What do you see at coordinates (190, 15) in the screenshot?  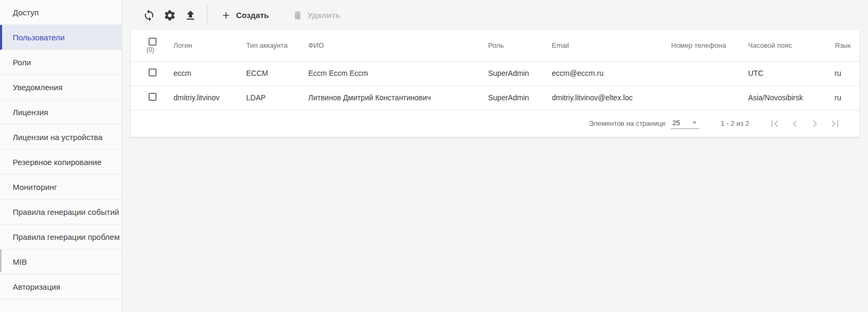 I see `upload-icon` at bounding box center [190, 15].